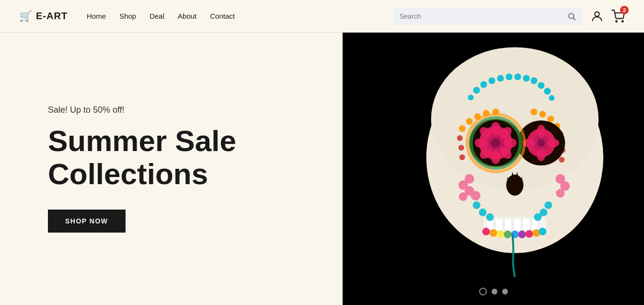  Describe the element at coordinates (142, 141) in the screenshot. I see `hero-title-line1: Summer Sale` at that location.